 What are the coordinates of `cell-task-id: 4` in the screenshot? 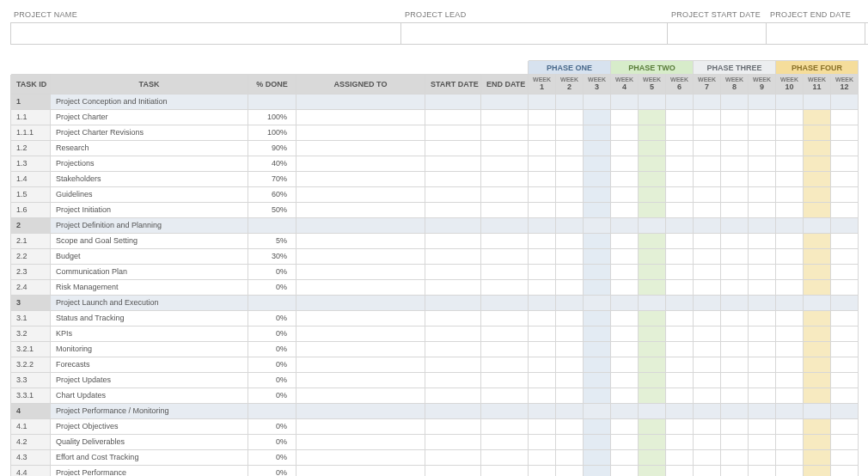 It's located at (31, 411).